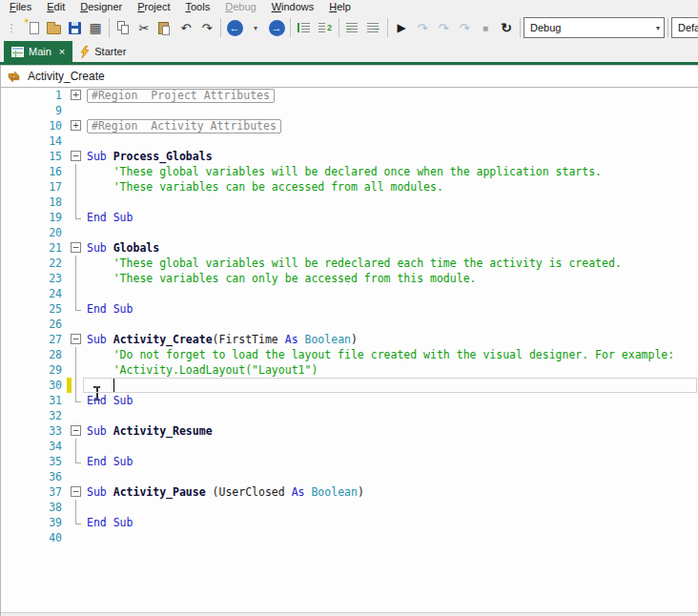  What do you see at coordinates (74, 28) in the screenshot?
I see `save-icon` at bounding box center [74, 28].